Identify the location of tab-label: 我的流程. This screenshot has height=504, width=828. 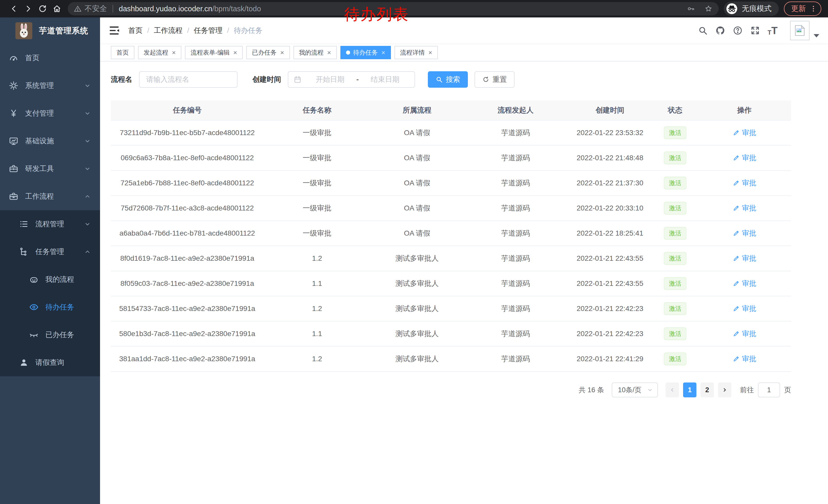
(311, 52).